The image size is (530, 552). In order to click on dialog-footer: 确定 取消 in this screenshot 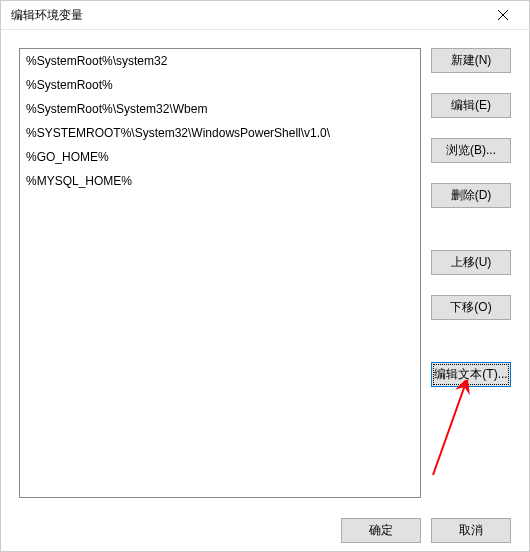, I will do `click(265, 530)`.